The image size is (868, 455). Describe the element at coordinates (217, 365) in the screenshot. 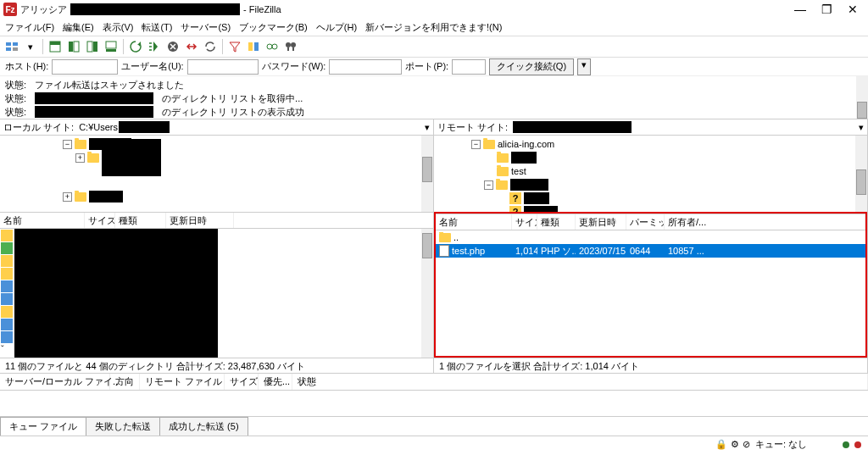

I see `local-status: 11 個のファイルと 44 個のディレクトリ 合計サイズ: 23,487,630…` at that location.